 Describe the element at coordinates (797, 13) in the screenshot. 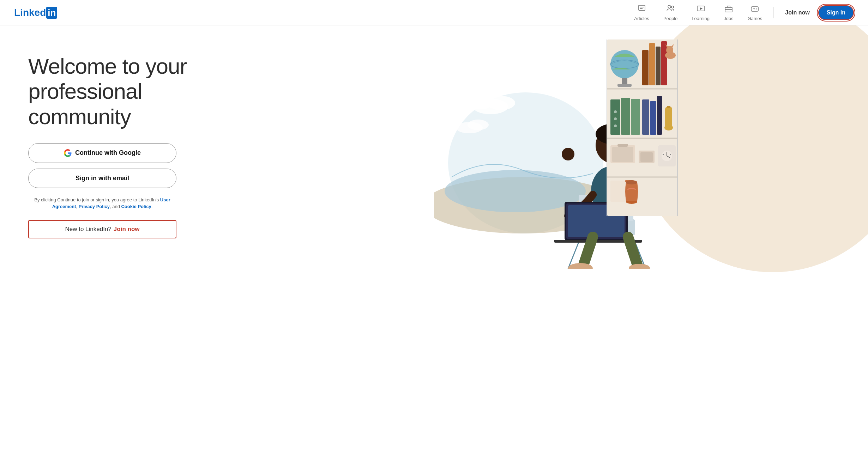

I see `join-now-button: Join now` at that location.